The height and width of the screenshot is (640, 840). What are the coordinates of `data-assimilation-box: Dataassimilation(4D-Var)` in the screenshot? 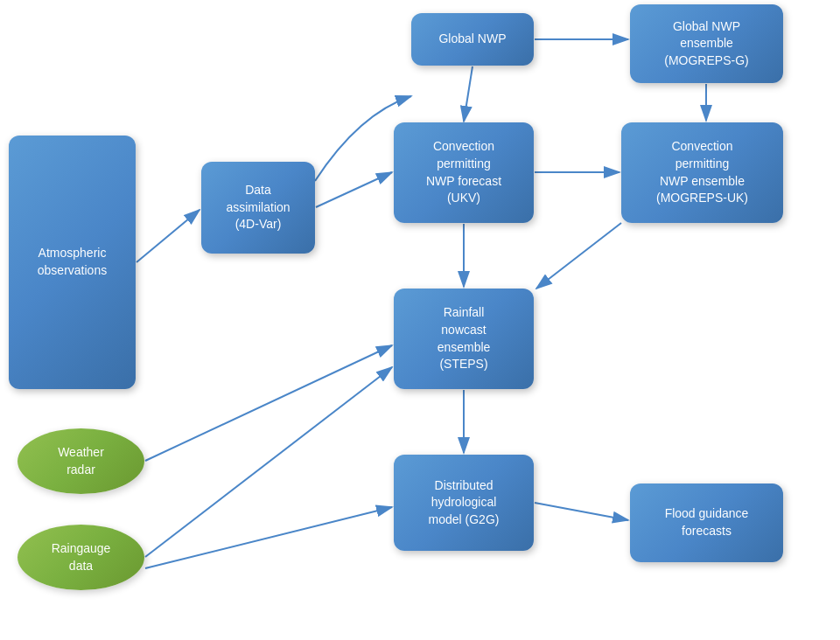 It's located at (258, 208).